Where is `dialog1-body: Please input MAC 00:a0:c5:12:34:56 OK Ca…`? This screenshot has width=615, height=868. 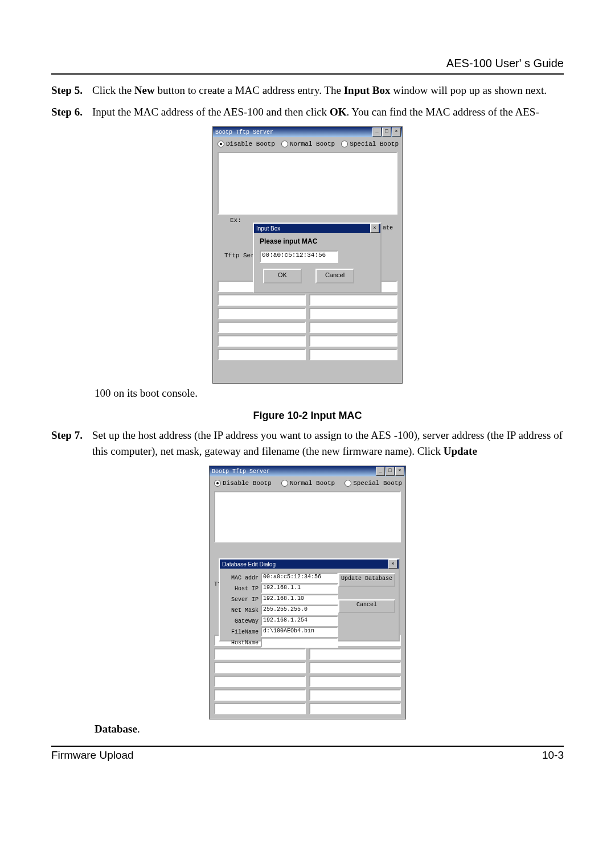 dialog1-body: Please input MAC 00:a0:c5:12:34:56 OK Ca… is located at coordinates (317, 260).